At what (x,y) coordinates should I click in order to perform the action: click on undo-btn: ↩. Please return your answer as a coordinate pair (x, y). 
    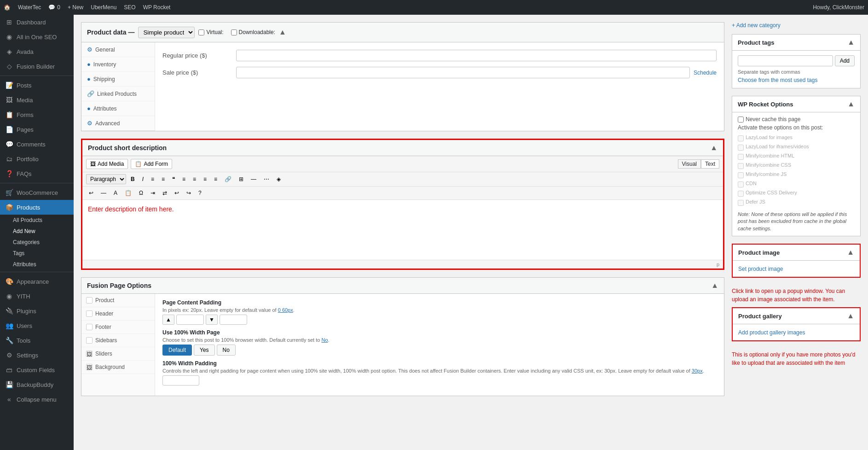
    Looking at the image, I should click on (91, 193).